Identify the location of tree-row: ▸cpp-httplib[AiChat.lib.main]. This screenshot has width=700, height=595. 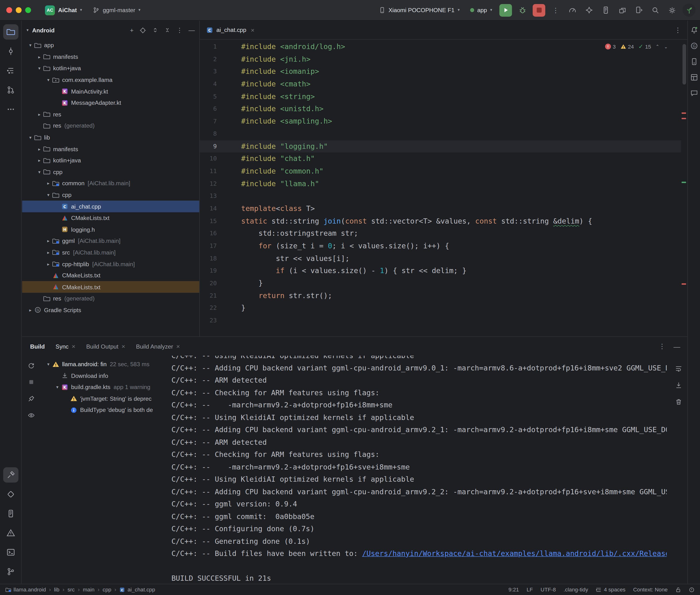
(111, 264).